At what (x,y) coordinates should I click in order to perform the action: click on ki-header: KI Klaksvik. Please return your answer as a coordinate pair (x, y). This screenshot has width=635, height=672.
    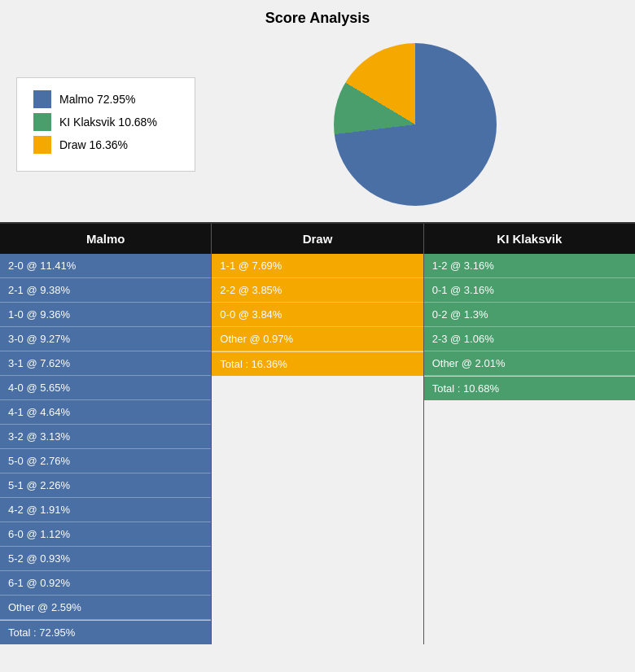
    Looking at the image, I should click on (529, 239).